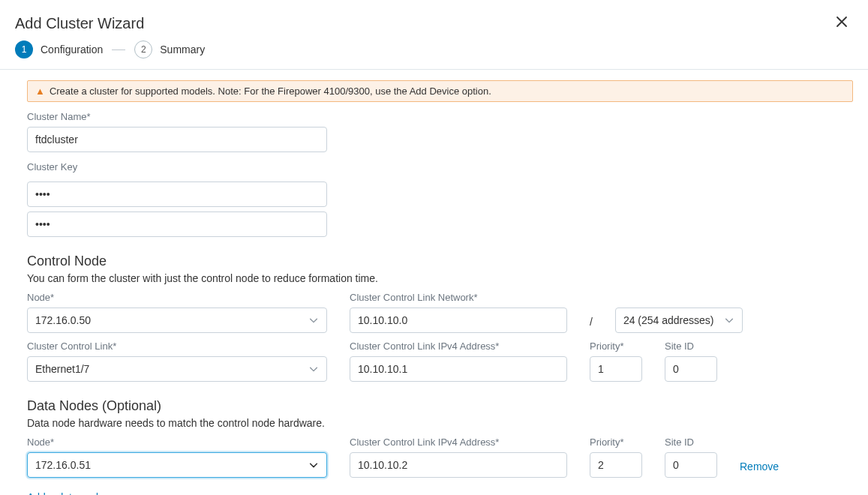 The width and height of the screenshot is (868, 495). What do you see at coordinates (440, 278) in the screenshot?
I see `control-node-desc: You can form the cluster with just the c…` at bounding box center [440, 278].